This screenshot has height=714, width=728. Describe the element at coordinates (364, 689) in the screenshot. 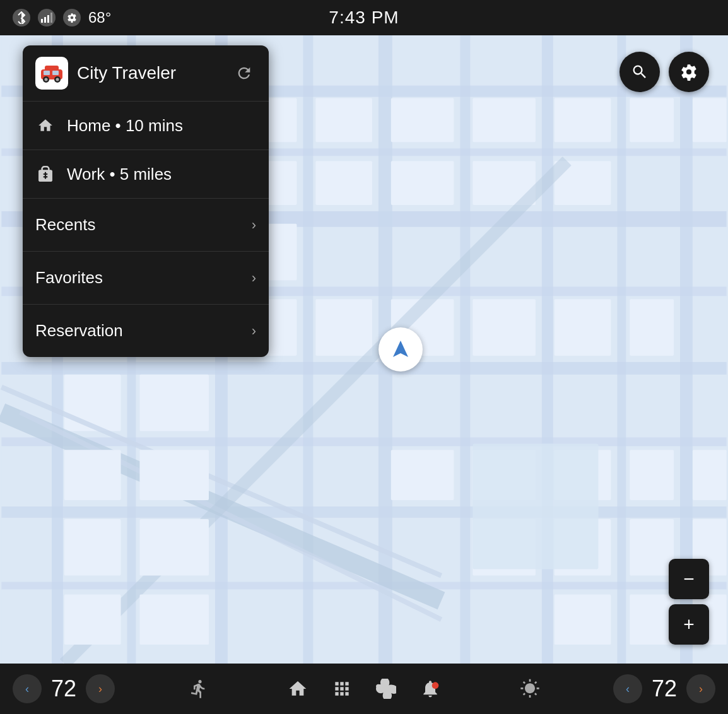

I see `bottom-bar: ‹ 72 ›` at that location.